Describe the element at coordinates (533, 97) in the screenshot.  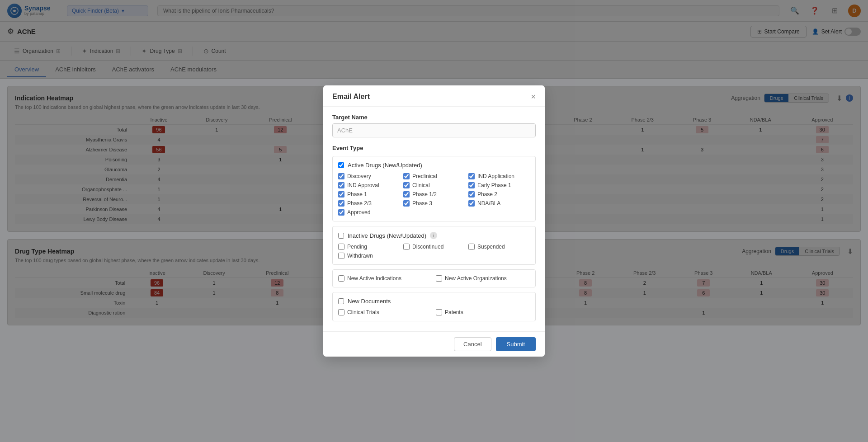
I see `modal-close-button: ×` at that location.